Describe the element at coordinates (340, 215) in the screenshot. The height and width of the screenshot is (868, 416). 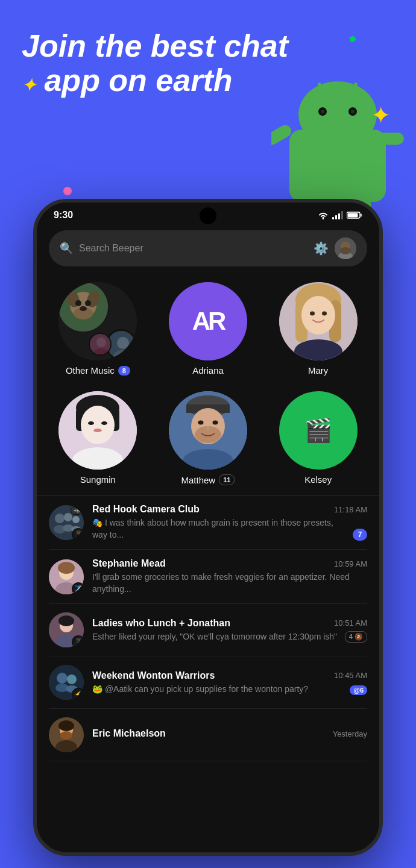
I see `status-icons` at that location.